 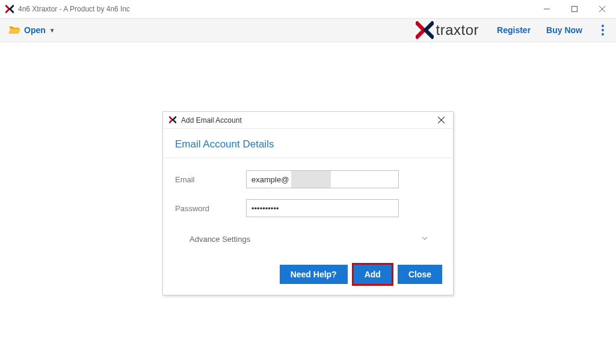 I want to click on dialog-close-button, so click(x=441, y=120).